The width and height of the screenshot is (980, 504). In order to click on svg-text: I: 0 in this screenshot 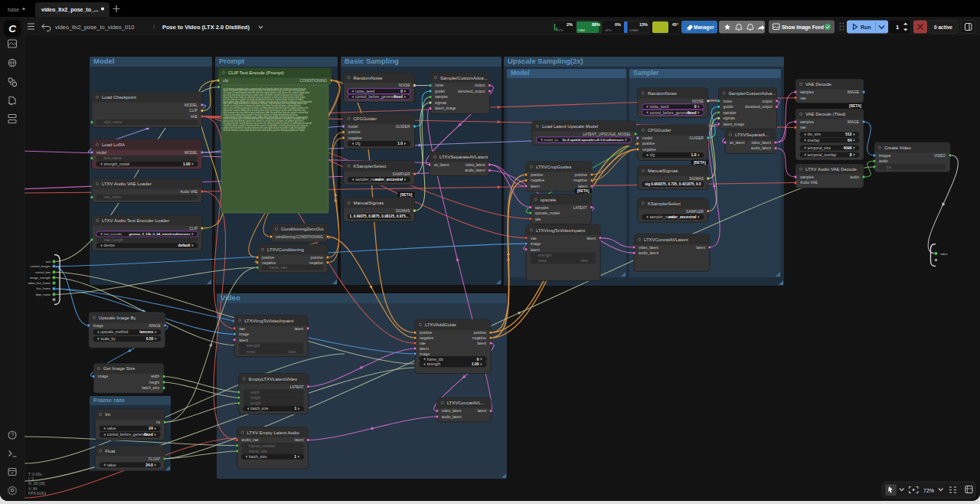, I will do `click(31, 479)`.